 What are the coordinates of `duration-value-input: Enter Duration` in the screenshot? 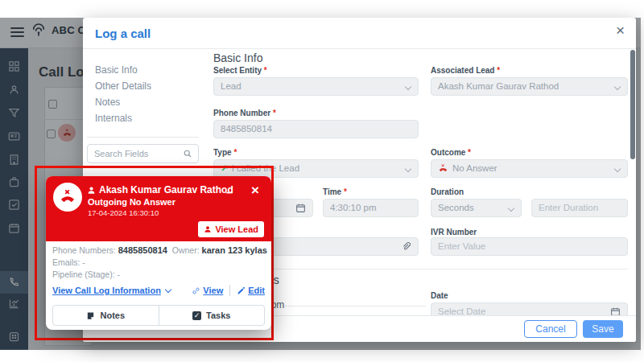 It's located at (580, 208).